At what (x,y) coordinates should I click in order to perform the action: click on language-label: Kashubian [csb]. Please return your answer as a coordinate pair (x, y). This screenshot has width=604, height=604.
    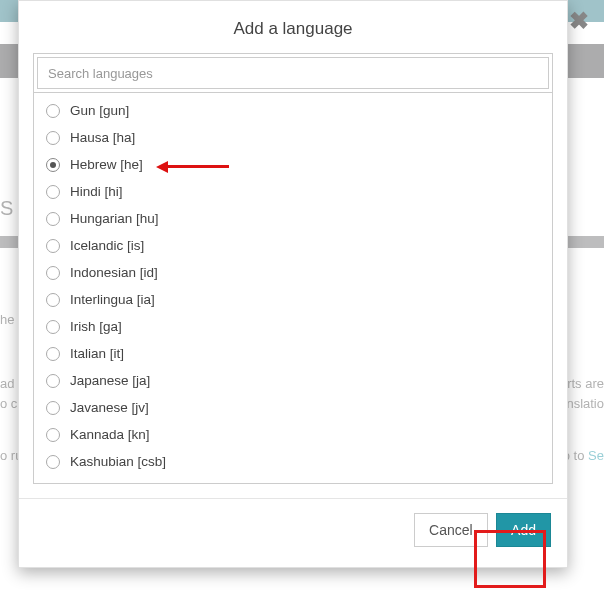
    Looking at the image, I should click on (118, 462).